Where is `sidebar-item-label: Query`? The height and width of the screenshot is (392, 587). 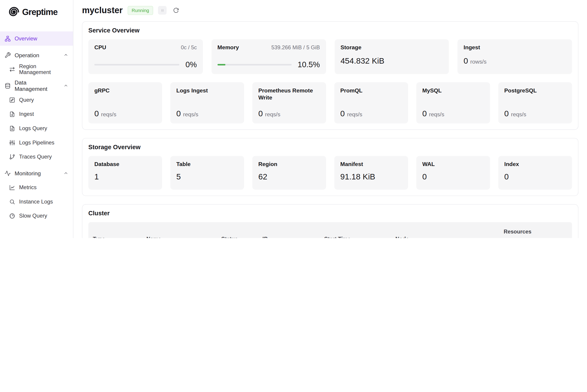
sidebar-item-label: Query is located at coordinates (27, 100).